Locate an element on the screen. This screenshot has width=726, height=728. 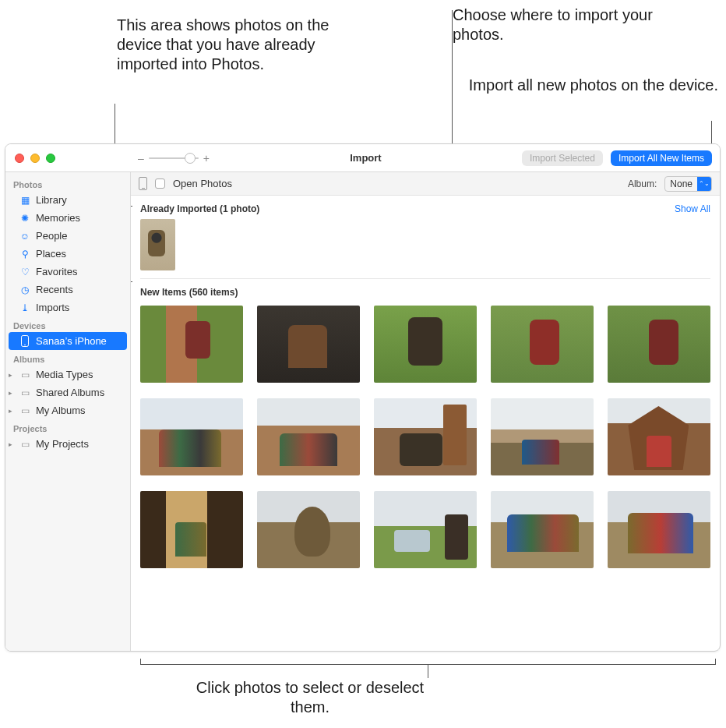
sidebar-item-media-types: ▸ ▭ Media Types is located at coordinates (68, 374).